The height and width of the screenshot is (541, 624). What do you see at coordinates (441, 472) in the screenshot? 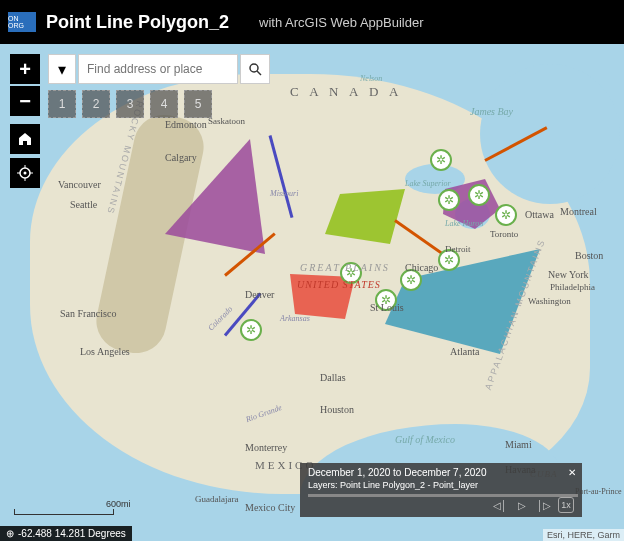
I see `time-range-label: December 1, 2020 to December 7, 2020` at bounding box center [441, 472].